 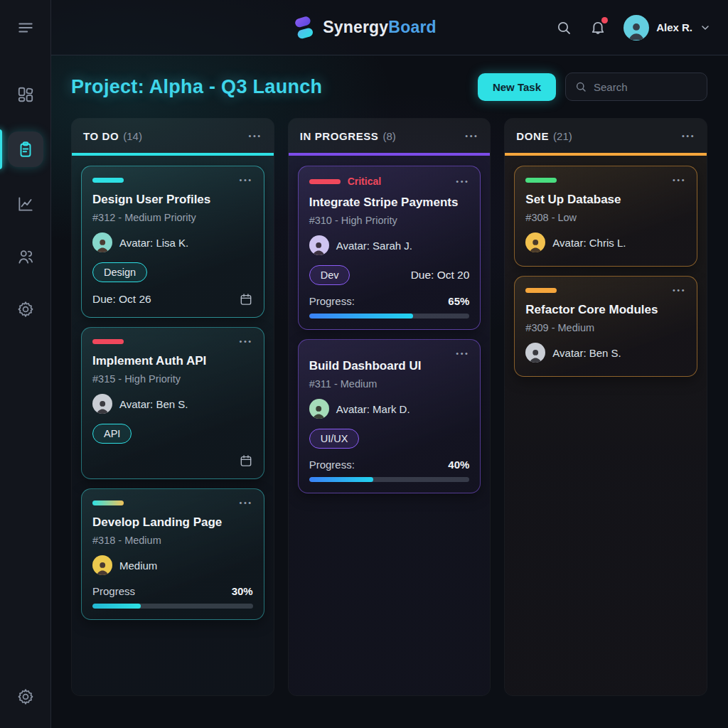 I want to click on sidebar-item-settings, so click(x=26, y=309).